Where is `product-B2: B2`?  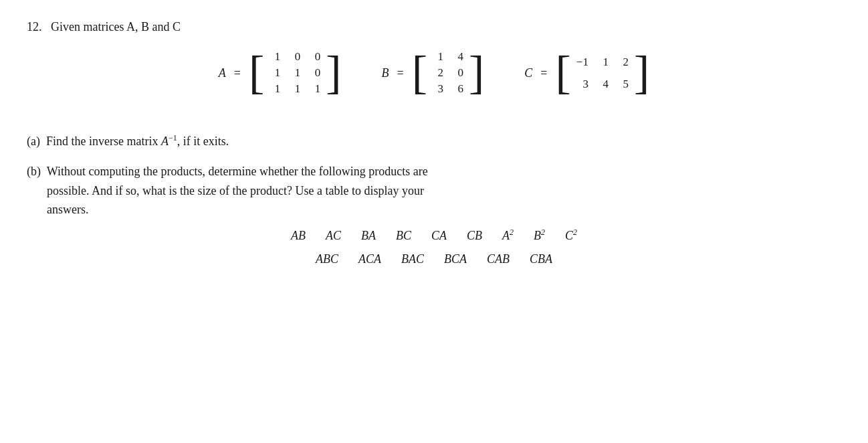 product-B2: B2 is located at coordinates (539, 236).